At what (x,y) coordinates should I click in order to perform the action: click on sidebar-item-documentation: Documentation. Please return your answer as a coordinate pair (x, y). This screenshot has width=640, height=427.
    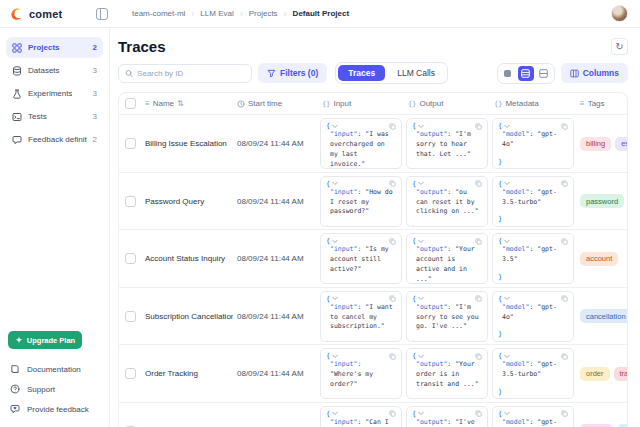
    Looking at the image, I should click on (54, 369).